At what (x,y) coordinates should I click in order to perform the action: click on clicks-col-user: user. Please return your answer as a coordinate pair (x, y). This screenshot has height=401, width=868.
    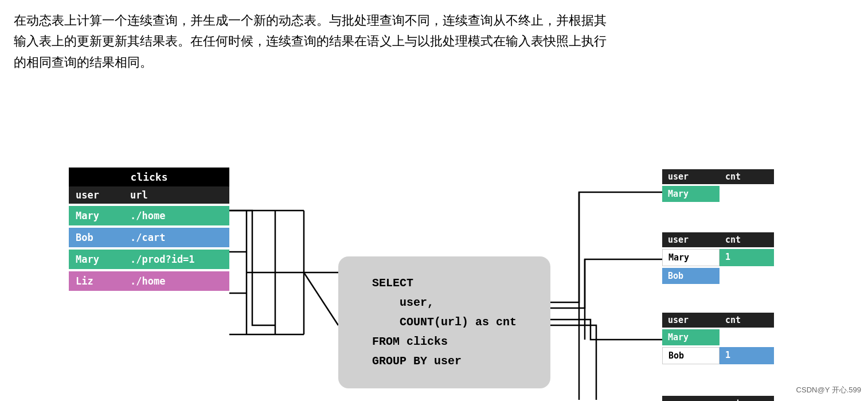
    Looking at the image, I should click on (96, 195).